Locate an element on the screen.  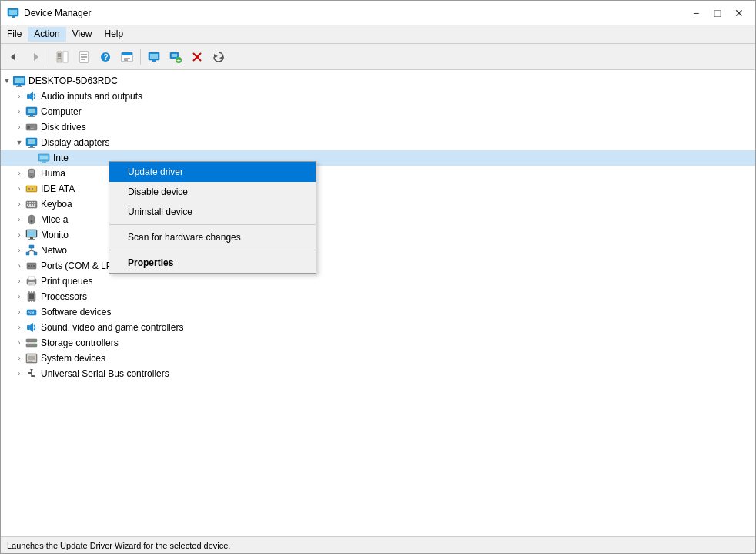
display-adapter-icon is located at coordinates (44, 158).